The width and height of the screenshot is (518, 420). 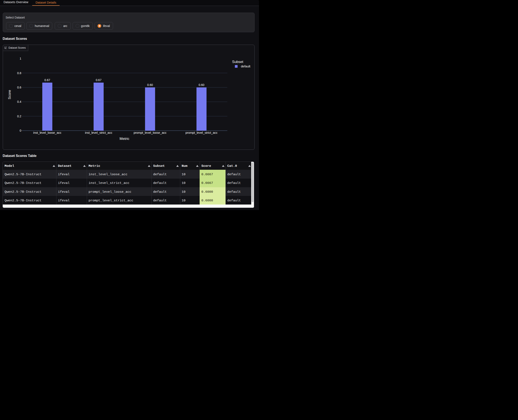 I want to click on svg-text: 1, so click(x=20, y=59).